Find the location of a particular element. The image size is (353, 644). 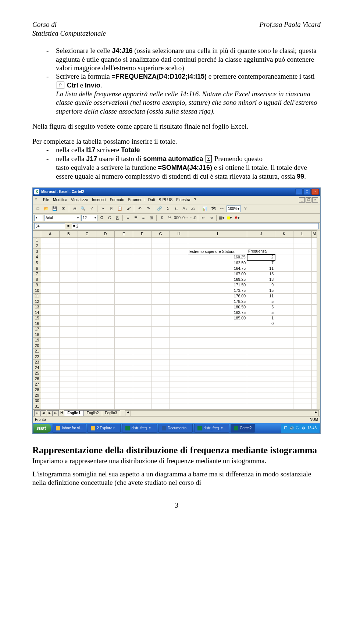

menu-splus: S-PLUS is located at coordinates (165, 200).